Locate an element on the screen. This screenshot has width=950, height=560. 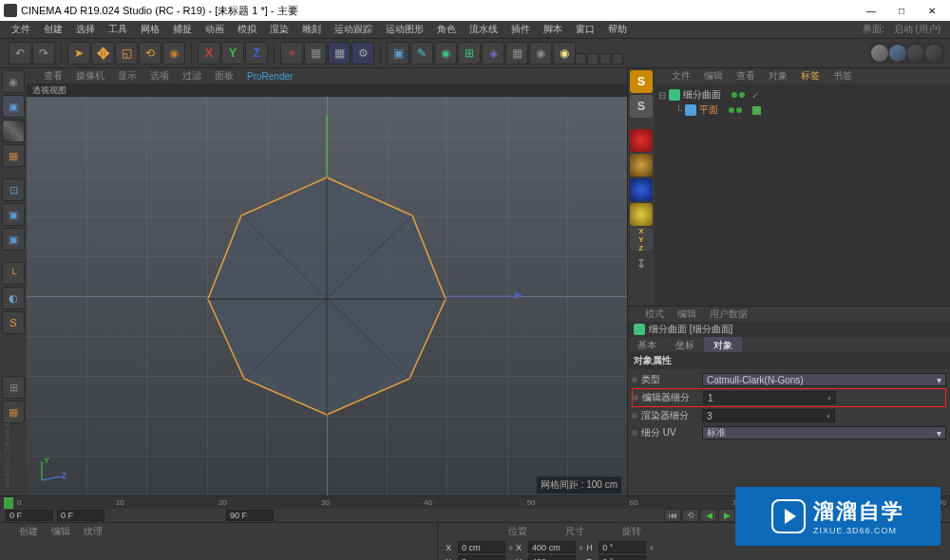
axis-mode: └ is located at coordinates (13, 273).